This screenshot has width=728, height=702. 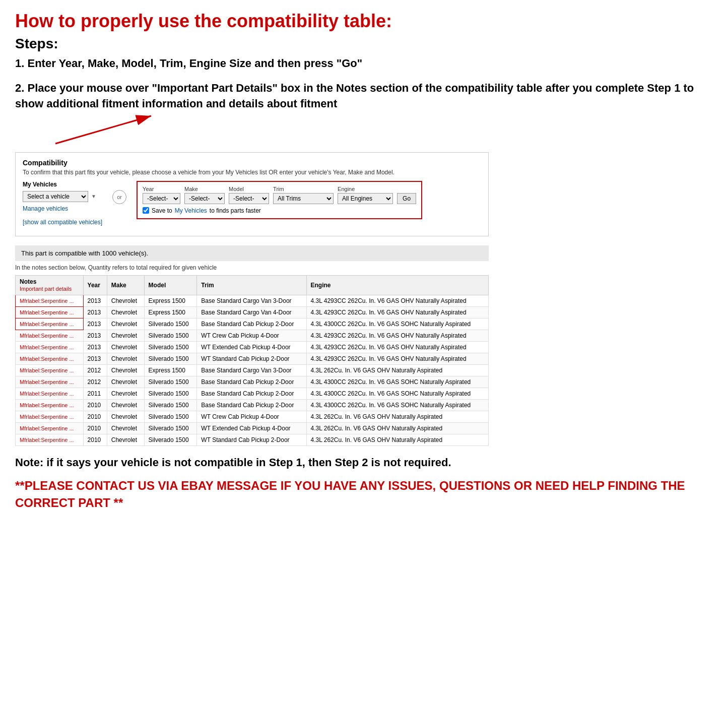 What do you see at coordinates (407, 199) in the screenshot?
I see `go-button: Go` at bounding box center [407, 199].